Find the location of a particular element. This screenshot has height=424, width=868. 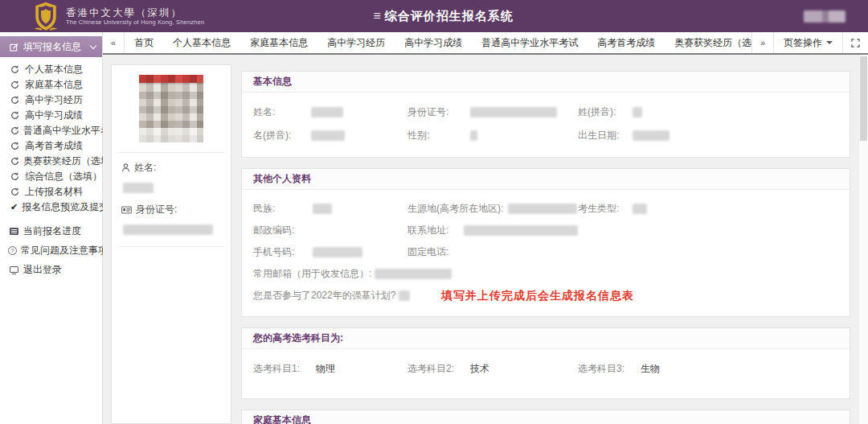

sidebar-item-普通高中学业水平考试: 普通高中学业水平考试 is located at coordinates (51, 130).